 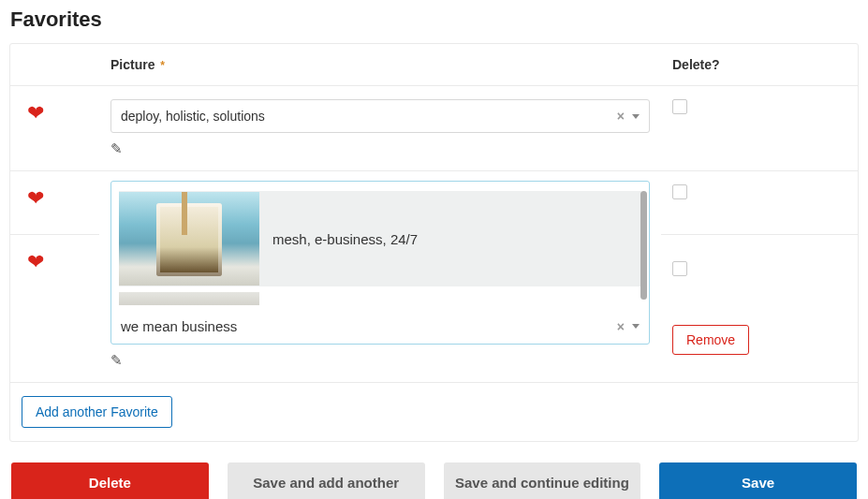 What do you see at coordinates (434, 20) in the screenshot?
I see `page-title: Favorites` at bounding box center [434, 20].